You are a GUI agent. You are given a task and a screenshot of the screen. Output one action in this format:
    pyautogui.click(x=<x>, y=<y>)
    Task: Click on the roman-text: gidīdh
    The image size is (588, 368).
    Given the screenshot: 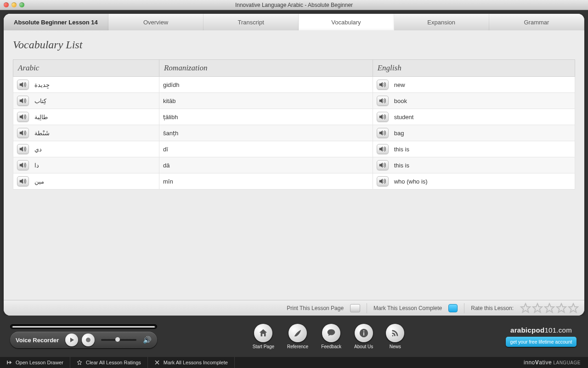 What is the action you would take?
    pyautogui.click(x=171, y=85)
    